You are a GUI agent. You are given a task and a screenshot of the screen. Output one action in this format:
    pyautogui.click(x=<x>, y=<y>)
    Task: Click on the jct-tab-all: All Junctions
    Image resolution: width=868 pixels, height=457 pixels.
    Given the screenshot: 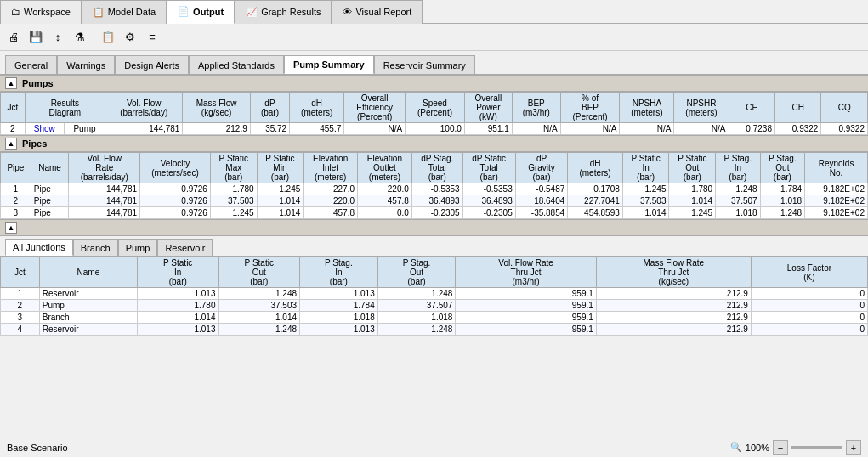 What is the action you would take?
    pyautogui.click(x=39, y=247)
    